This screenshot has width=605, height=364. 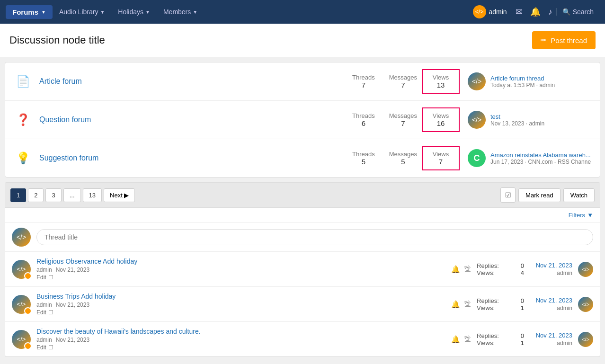 I want to click on thread-title-input, so click(x=315, y=237).